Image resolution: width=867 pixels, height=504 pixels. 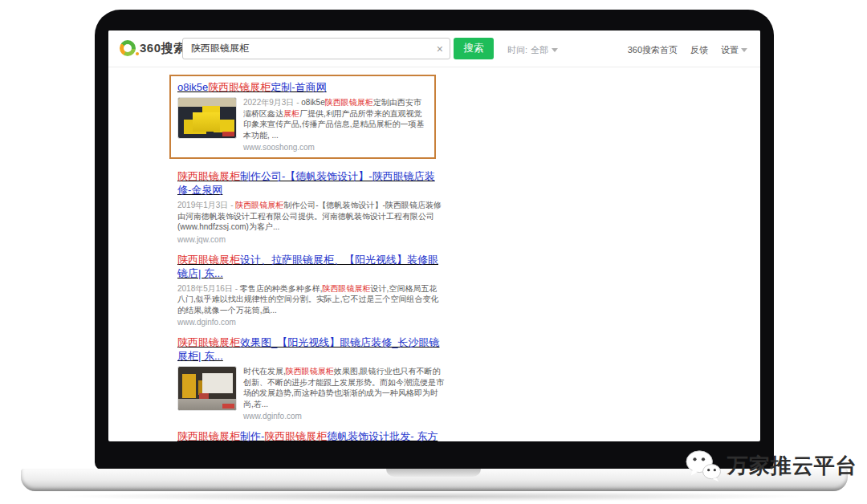 I want to click on search-button: 搜索, so click(x=474, y=48).